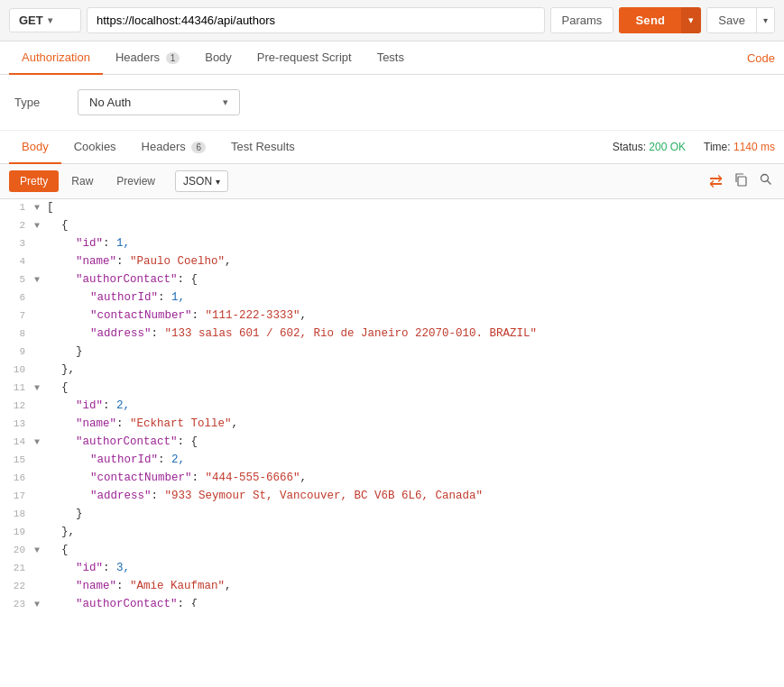 The width and height of the screenshot is (784, 687). I want to click on tab-raw: Raw, so click(82, 181).